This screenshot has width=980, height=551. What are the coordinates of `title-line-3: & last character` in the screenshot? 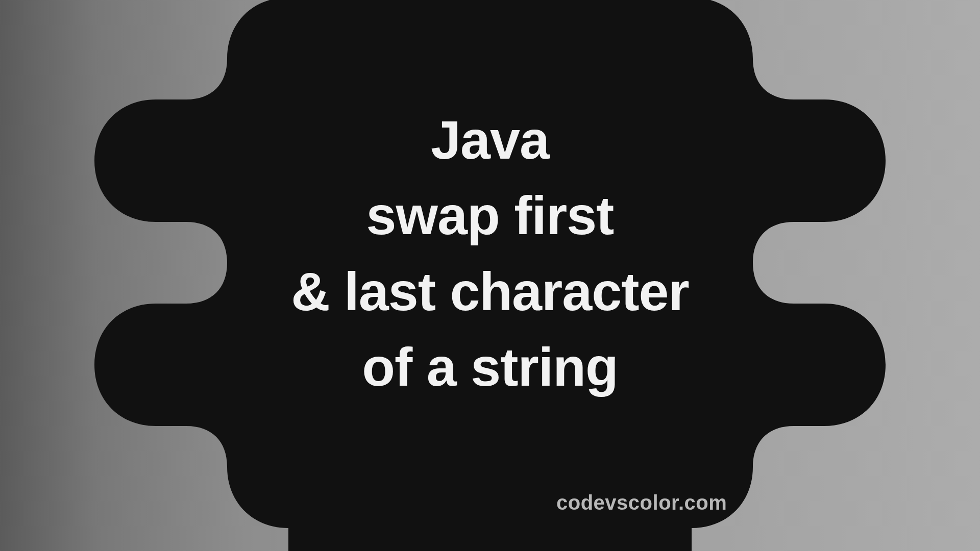 It's located at (490, 291).